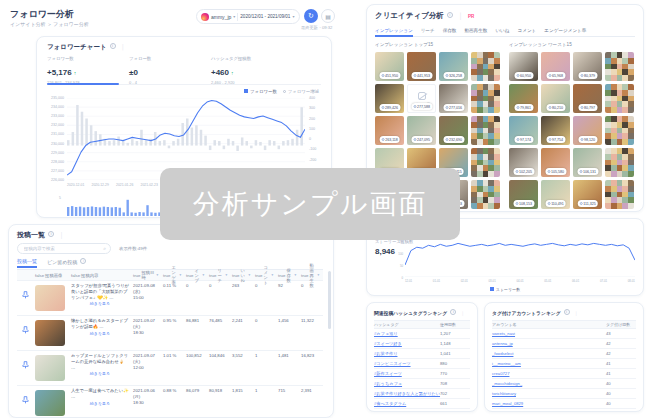 This screenshot has width=650, height=418. What do you see at coordinates (556, 98) in the screenshot?
I see `post-thumbnail-tile: 80,210` at bounding box center [556, 98].